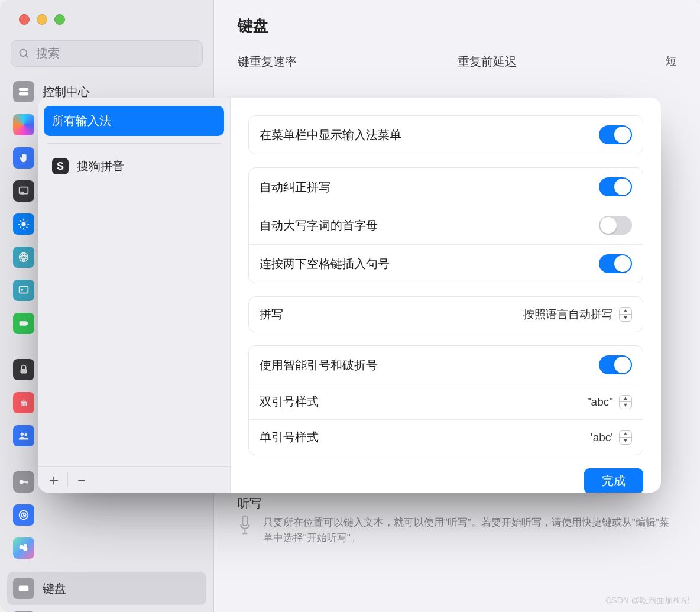 The image size is (700, 612). I want to click on done-button: 完成, so click(614, 480).